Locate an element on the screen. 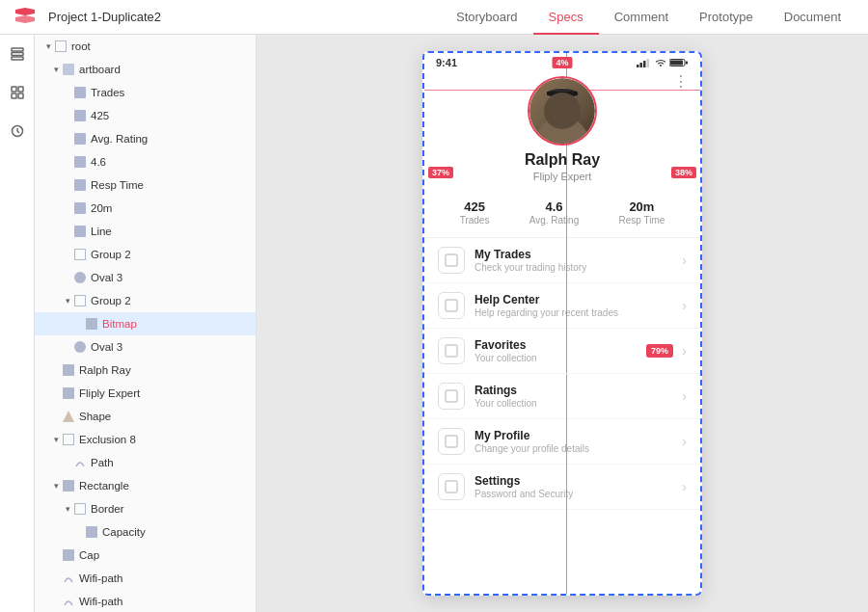 This screenshot has width=868, height=612. tree-fliply-expert: ▸Fliply Expert is located at coordinates (145, 393).